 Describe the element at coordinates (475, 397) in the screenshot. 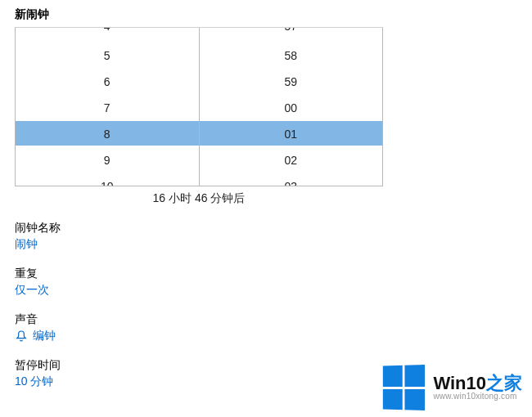

I see `watermark-url: www.win10xitong.com` at that location.